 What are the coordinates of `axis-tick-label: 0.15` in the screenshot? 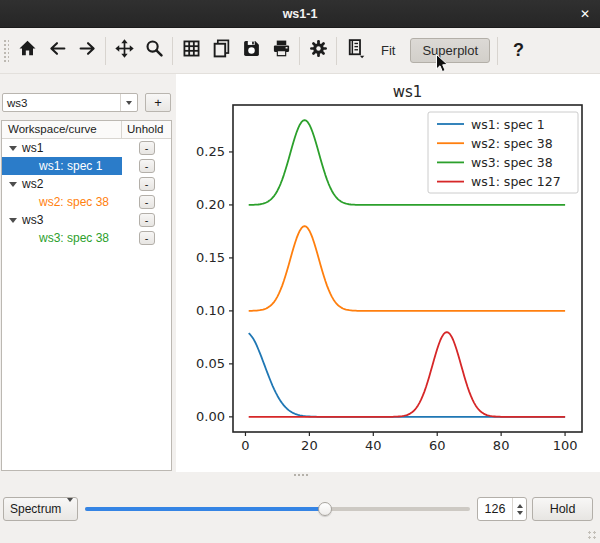 It's located at (210, 258).